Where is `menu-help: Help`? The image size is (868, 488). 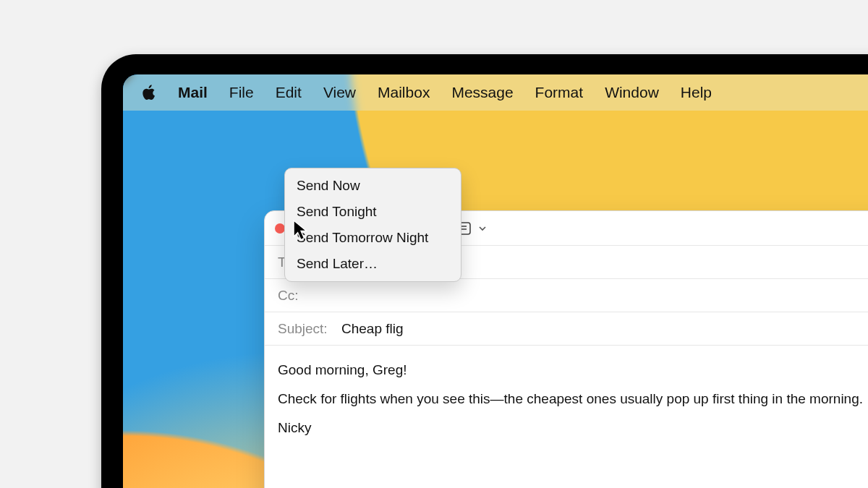
menu-help: Help is located at coordinates (696, 93).